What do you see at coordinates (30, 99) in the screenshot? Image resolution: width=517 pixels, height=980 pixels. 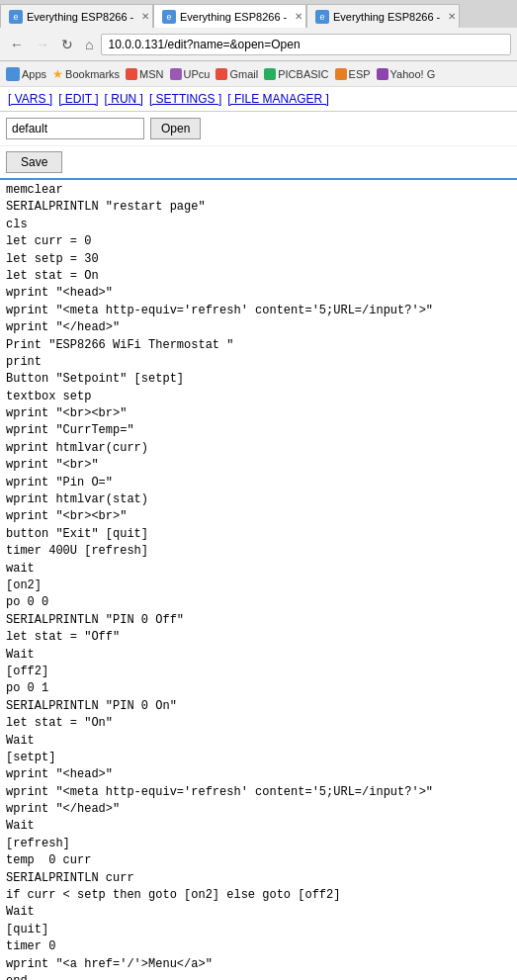 I see `nav-vars: [ VARS ]` at bounding box center [30, 99].